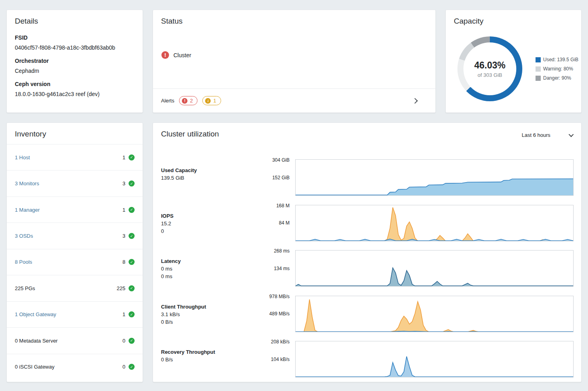 This screenshot has width=588, height=391. What do you see at coordinates (513, 18) in the screenshot?
I see `capacity-title: Capacity` at bounding box center [513, 18].